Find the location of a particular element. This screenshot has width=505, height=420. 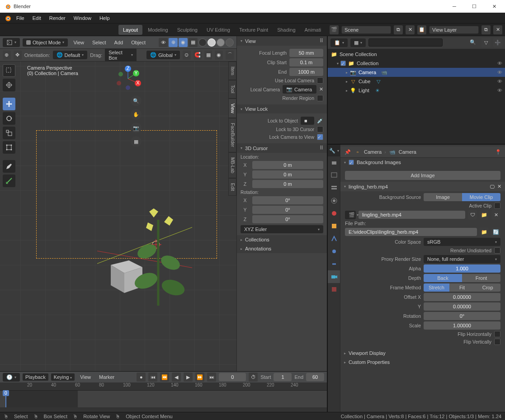

colorspace-dropdown: sRGB▾ is located at coordinates (462, 242).